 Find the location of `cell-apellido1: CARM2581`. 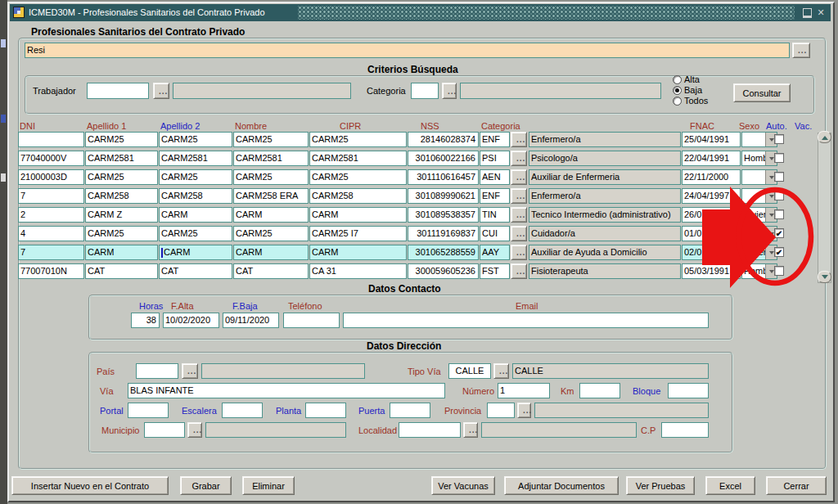

cell-apellido1: CARM2581 is located at coordinates (121, 159).